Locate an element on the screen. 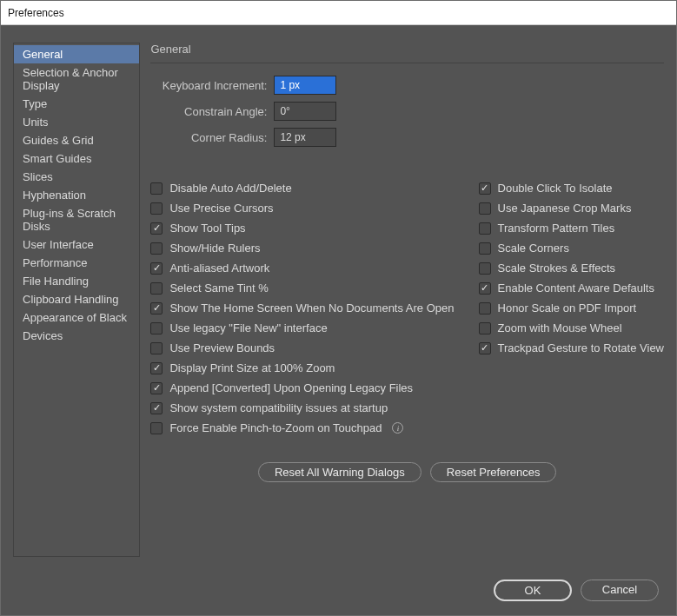 This screenshot has height=616, width=677. sidebar-item-user-interface: User Interface is located at coordinates (76, 245).